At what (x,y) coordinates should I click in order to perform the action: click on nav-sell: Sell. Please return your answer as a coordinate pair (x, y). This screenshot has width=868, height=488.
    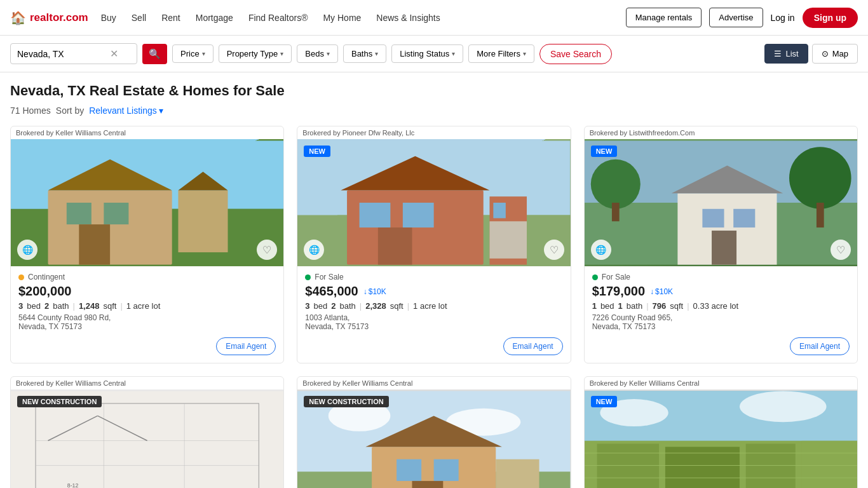
    Looking at the image, I should click on (139, 18).